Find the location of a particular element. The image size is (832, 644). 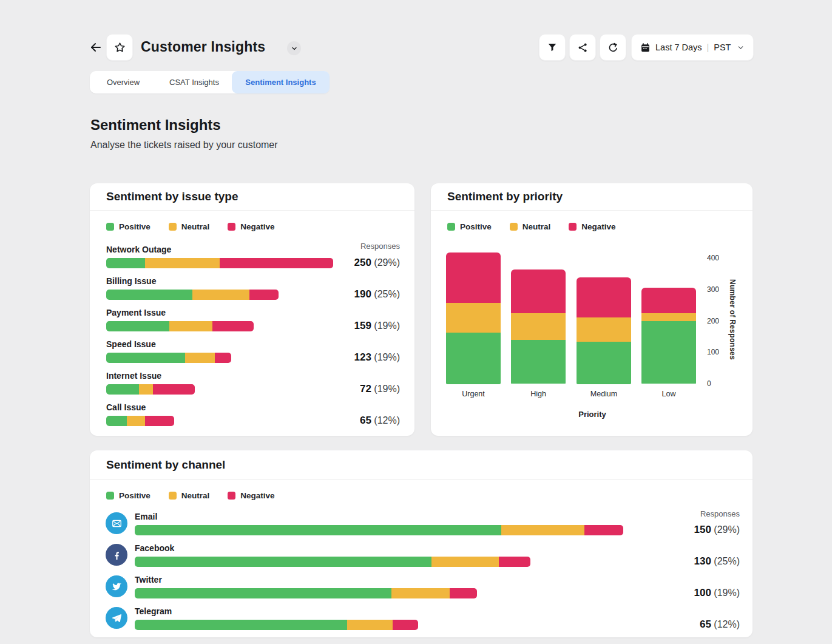

priority-bar-urgent is located at coordinates (473, 318).